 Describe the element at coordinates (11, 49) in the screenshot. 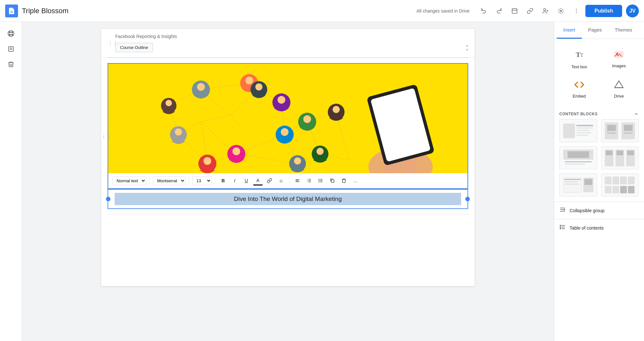

I see `pages-icon` at that location.